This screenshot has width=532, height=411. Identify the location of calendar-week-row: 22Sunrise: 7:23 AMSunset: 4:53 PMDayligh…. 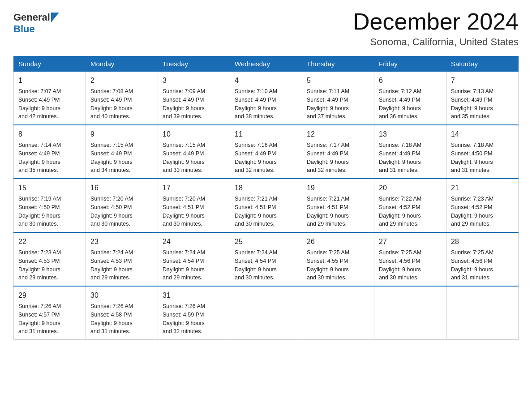
(266, 259).